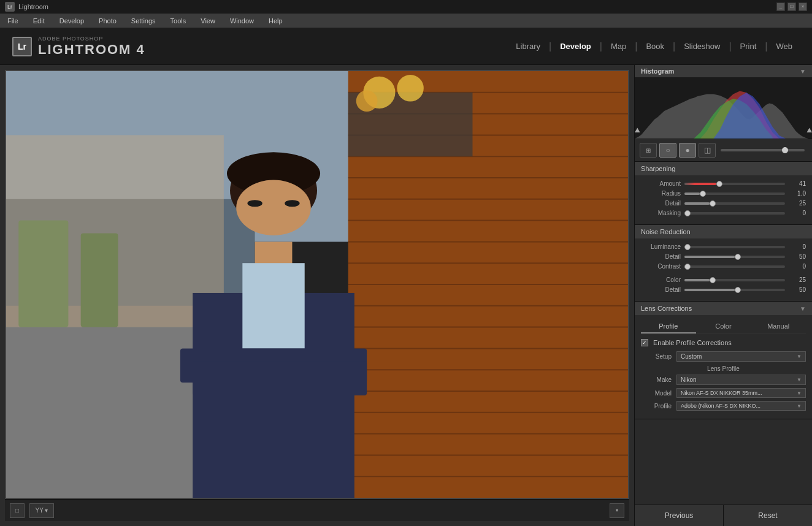 This screenshot has width=812, height=526. Describe the element at coordinates (317, 510) in the screenshot. I see `photo-toolbar: □ YY ▾ ▾` at that location.